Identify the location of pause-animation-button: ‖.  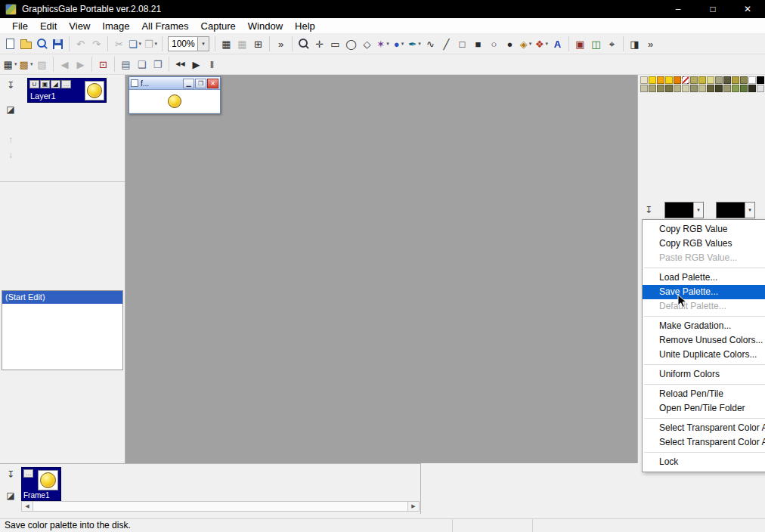
(212, 64).